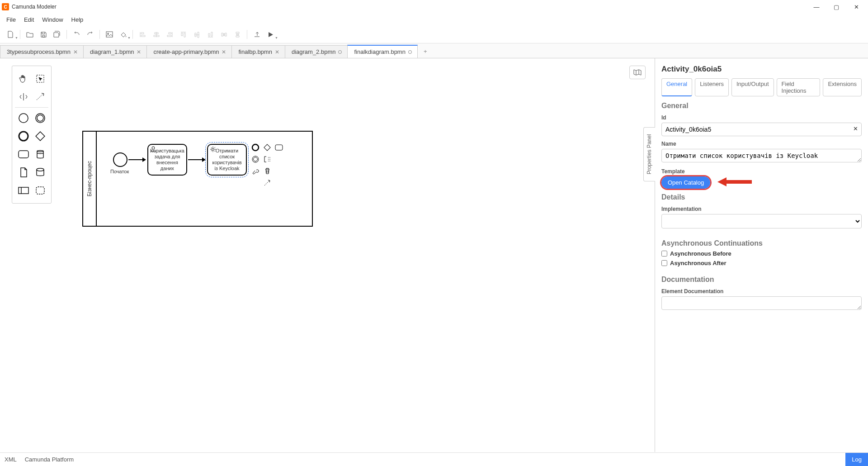  What do you see at coordinates (40, 172) in the screenshot?
I see `data-store-ref-tool` at bounding box center [40, 172].